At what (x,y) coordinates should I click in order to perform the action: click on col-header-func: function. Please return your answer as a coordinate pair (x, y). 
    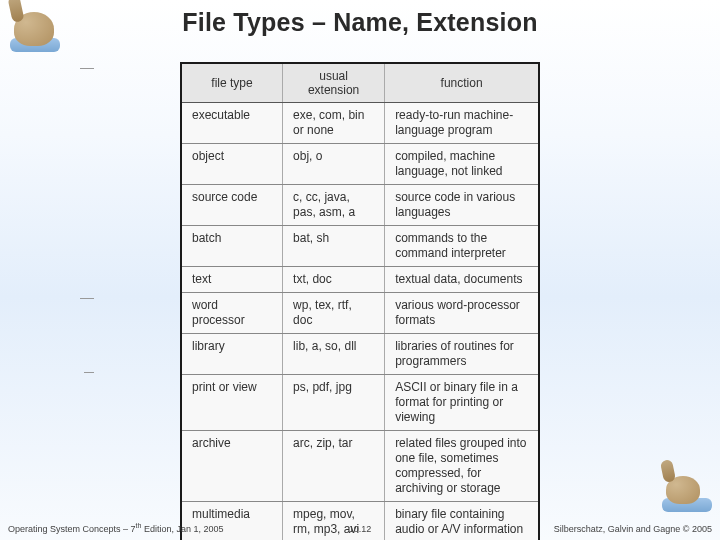
    Looking at the image, I should click on (462, 84).